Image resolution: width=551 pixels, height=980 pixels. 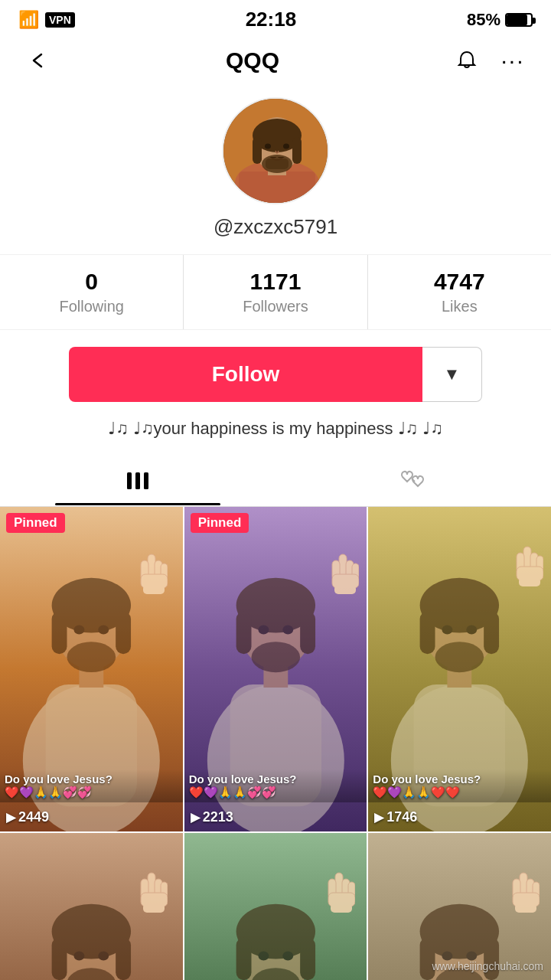 What do you see at coordinates (138, 483) in the screenshot?
I see `grid-icon` at bounding box center [138, 483].